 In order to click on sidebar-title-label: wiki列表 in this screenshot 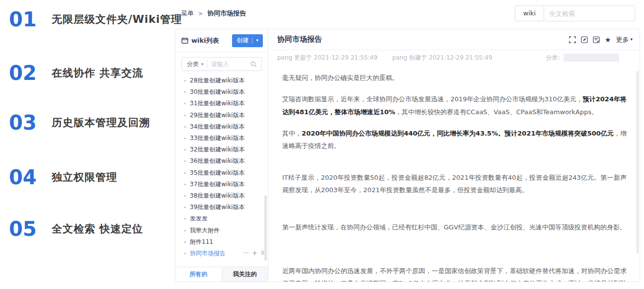, I will do `click(205, 41)`.